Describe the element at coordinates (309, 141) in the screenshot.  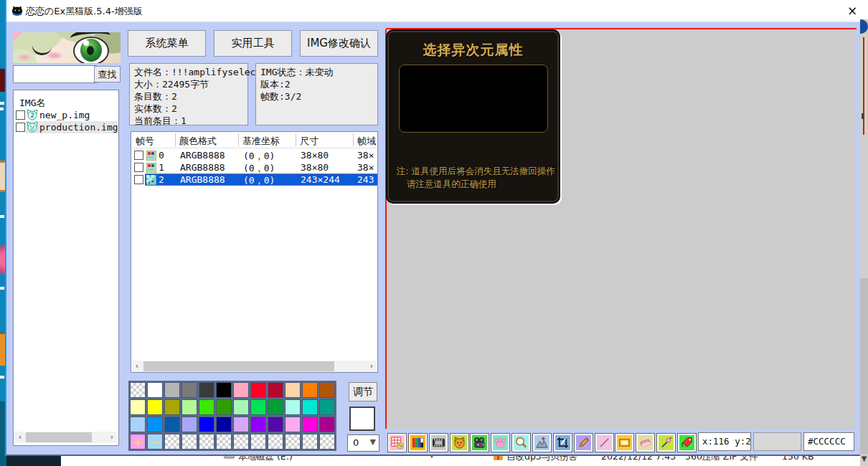
I see `column-header: 尺寸` at that location.